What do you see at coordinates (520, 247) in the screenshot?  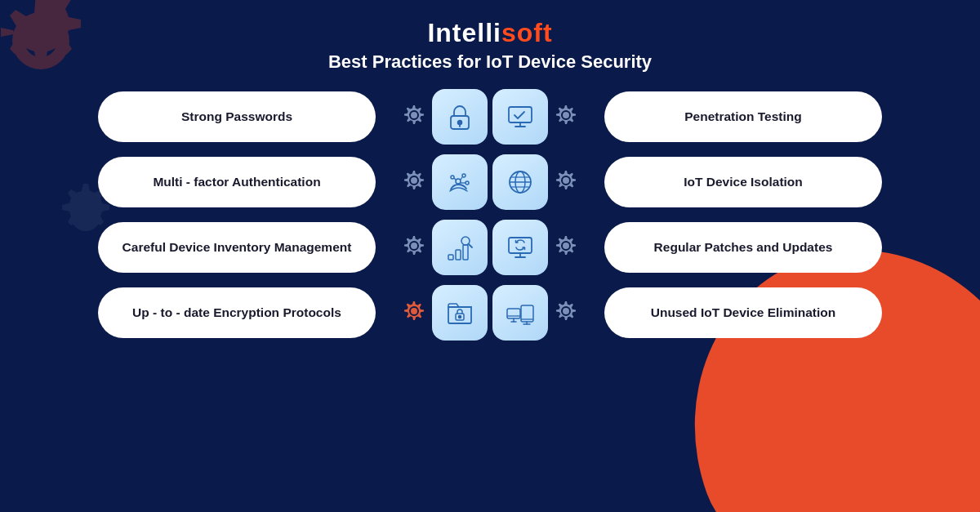 I see `icon-card-monitor-refresh` at bounding box center [520, 247].